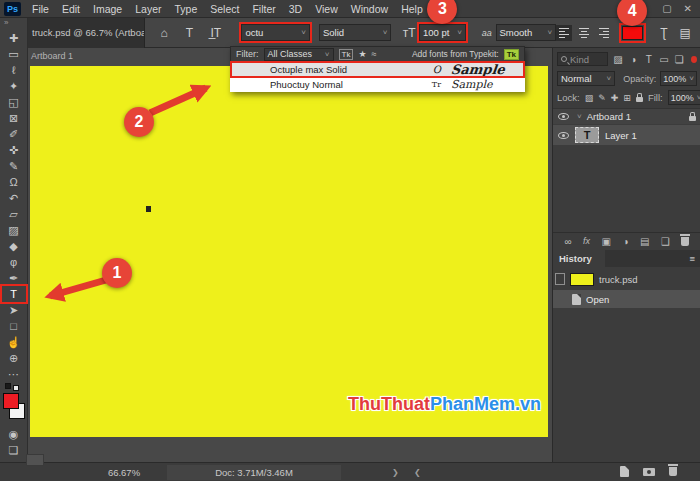 Image resolution: width=700 pixels, height=481 pixels. I want to click on history-tab: History, so click(579, 258).